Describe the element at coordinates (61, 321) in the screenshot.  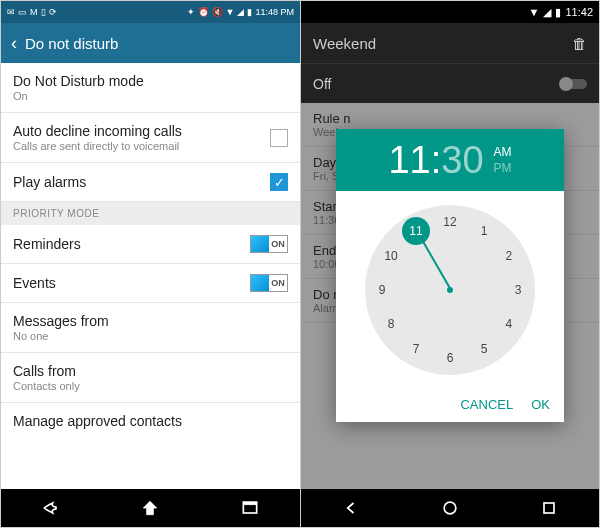
I see `item-label: Messages from` at that location.